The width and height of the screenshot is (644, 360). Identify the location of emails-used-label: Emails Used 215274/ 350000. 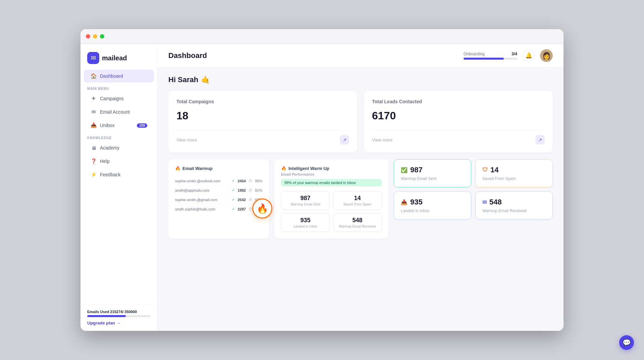
(119, 312).